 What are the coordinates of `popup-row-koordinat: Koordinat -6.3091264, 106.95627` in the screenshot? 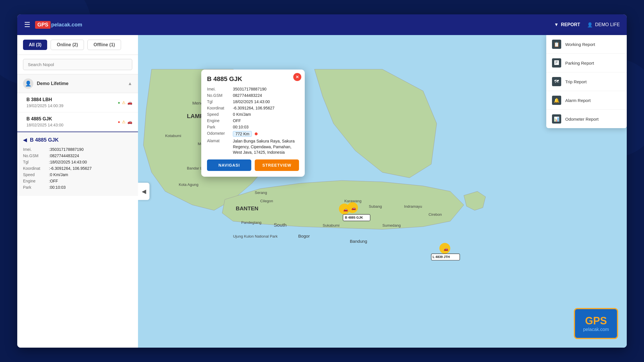 It's located at (253, 108).